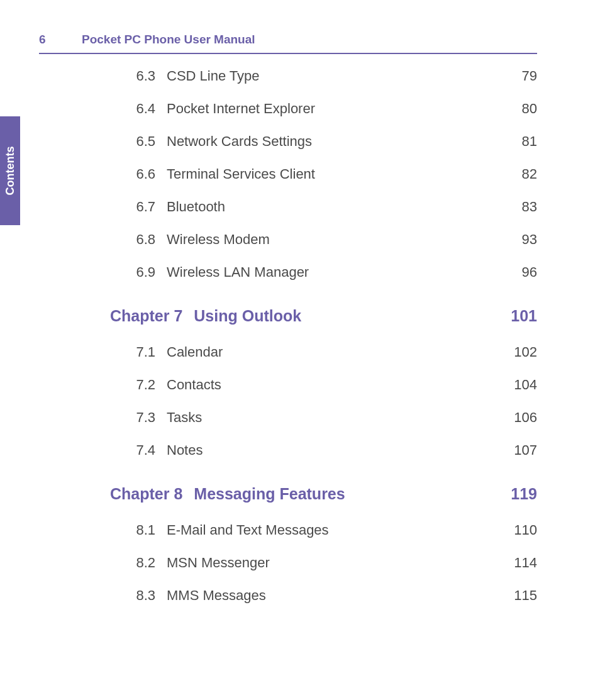 The height and width of the screenshot is (700, 600). What do you see at coordinates (518, 76) in the screenshot?
I see `toc-section-page: 79` at bounding box center [518, 76].